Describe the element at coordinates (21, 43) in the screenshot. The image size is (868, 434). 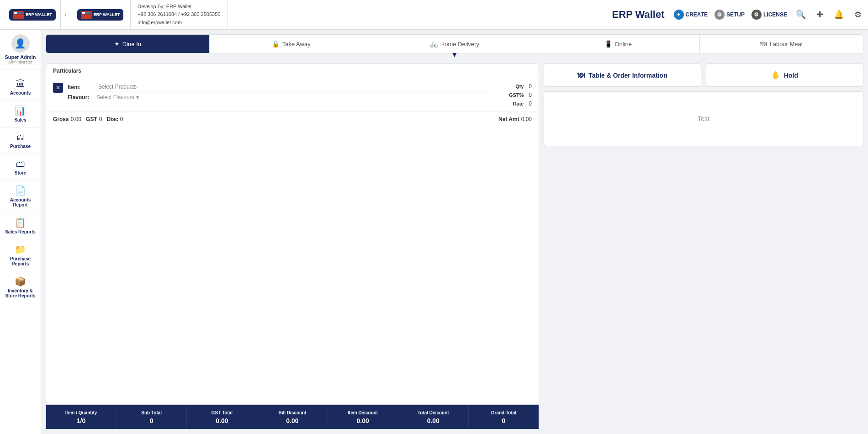
I see `avatar: 👤` at that location.